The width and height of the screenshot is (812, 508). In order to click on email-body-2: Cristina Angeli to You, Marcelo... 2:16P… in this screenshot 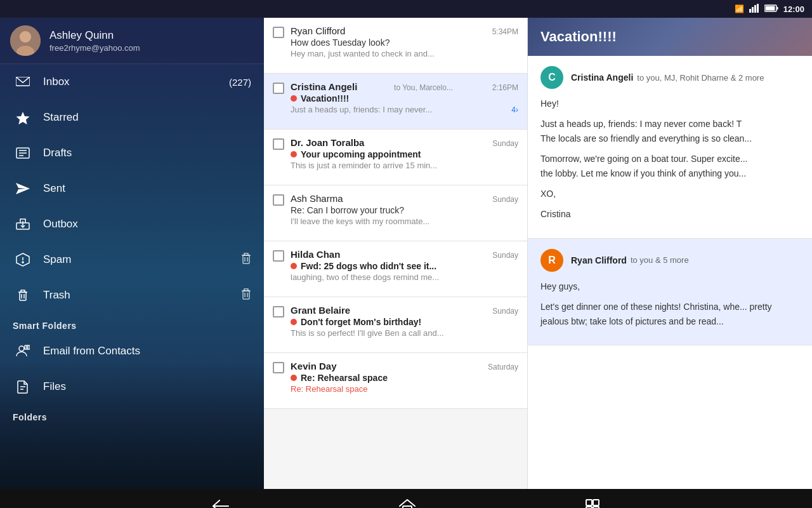, I will do `click(405, 98)`.